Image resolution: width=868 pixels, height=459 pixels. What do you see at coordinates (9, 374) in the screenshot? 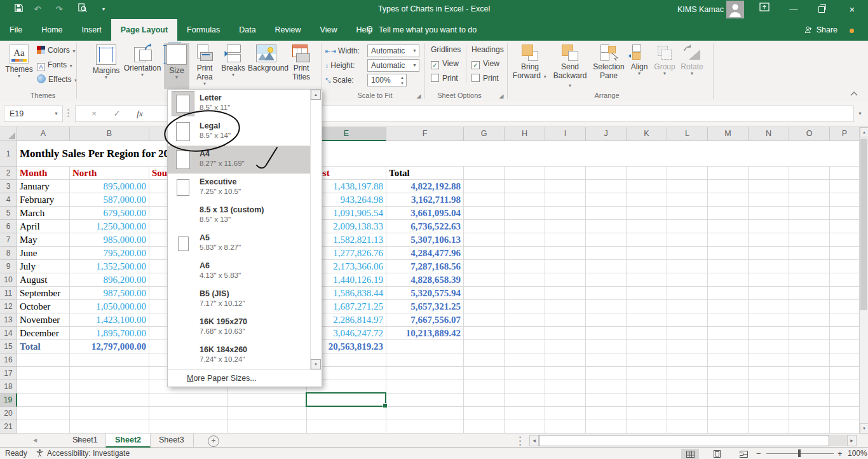
I see `row-header-17: 17` at bounding box center [9, 374].